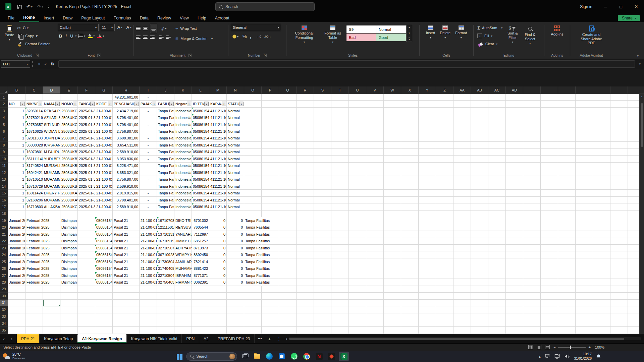  What do you see at coordinates (445, 90) in the screenshot?
I see `column-header-z: Z` at bounding box center [445, 90].